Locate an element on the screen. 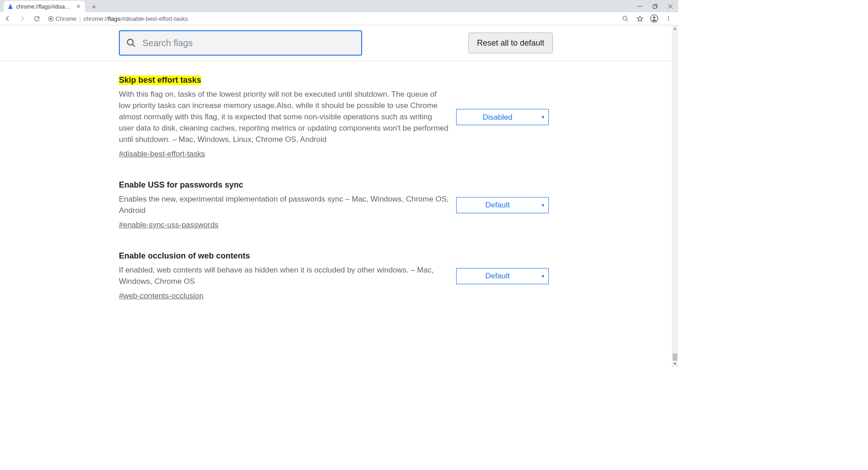 This screenshot has width=868, height=470. flag-description: Enables the new, experimental implementa… is located at coordinates (284, 205).